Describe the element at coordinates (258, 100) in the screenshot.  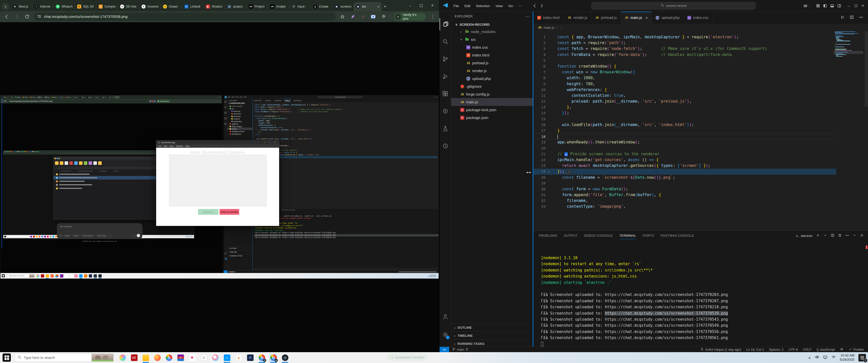
I see `nested-editor-tab-index.html: index.html` at that location.